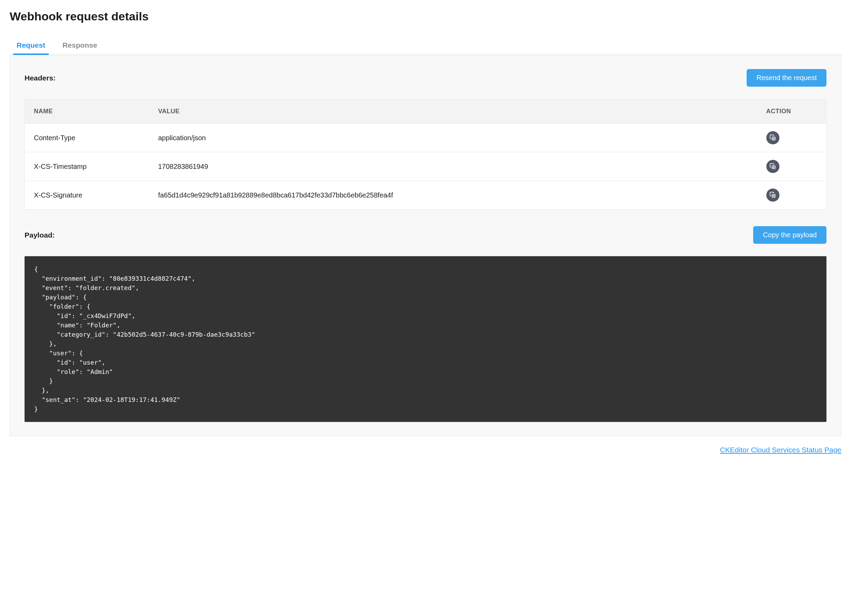  Describe the element at coordinates (40, 235) in the screenshot. I see `payload-title: Payload:` at that location.